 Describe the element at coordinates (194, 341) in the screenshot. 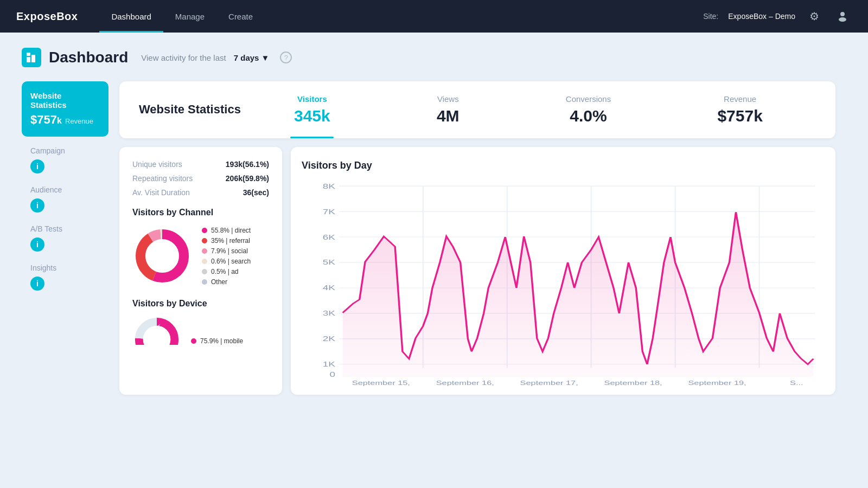

I see `legend-dot-mobile` at that location.